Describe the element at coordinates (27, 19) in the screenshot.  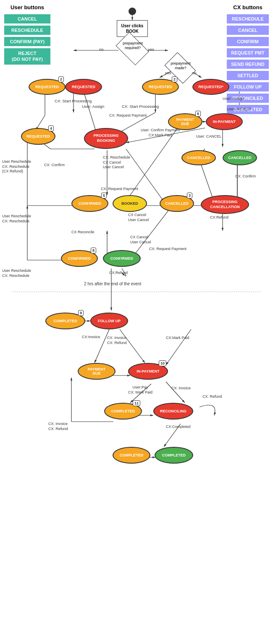
I see `user-cancel-button: CANCEL` at that location.